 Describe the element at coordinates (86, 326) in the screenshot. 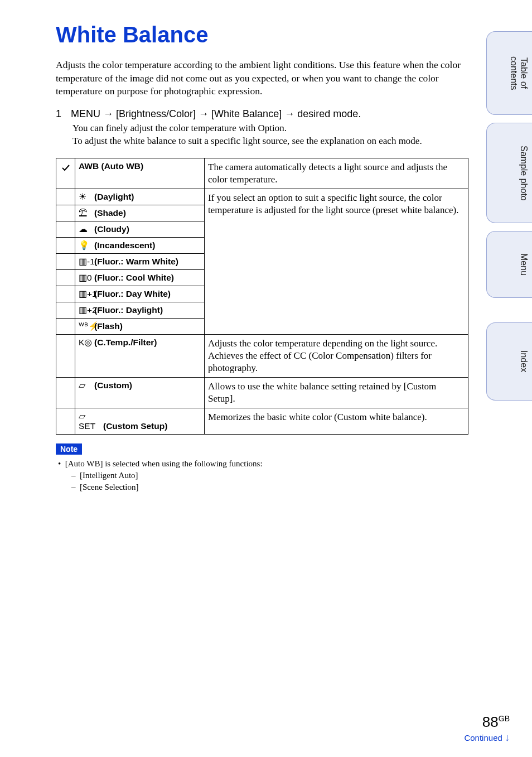

I see `flash-icon: ᵂᴮ⚡` at that location.